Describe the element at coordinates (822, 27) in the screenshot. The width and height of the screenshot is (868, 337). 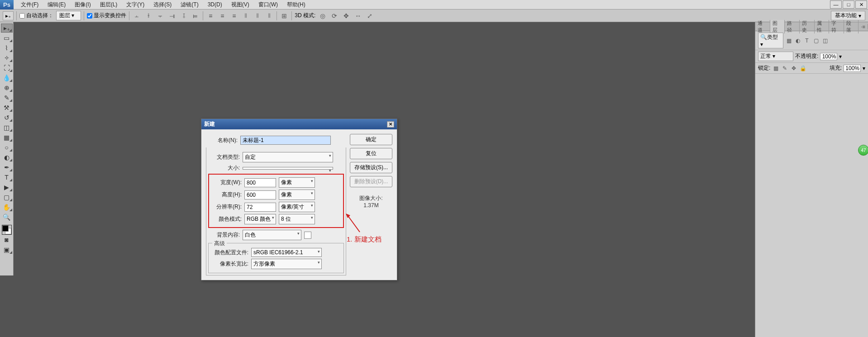
I see `tab-properties: 属性` at that location.